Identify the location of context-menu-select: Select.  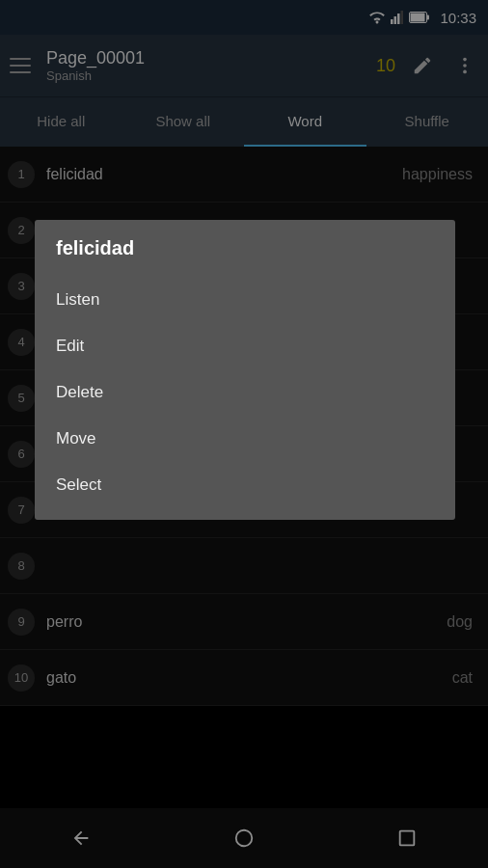
(245, 485).